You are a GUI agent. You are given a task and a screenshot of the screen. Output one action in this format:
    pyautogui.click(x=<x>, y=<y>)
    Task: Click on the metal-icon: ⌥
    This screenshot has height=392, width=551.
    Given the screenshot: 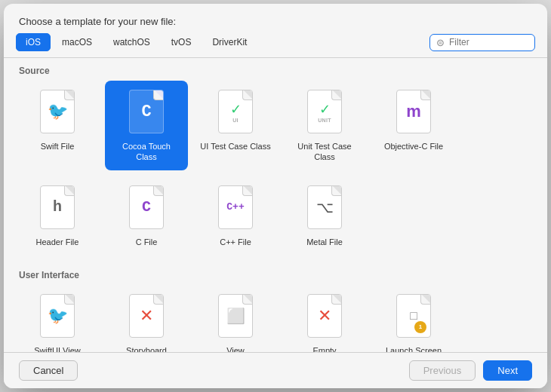 What is the action you would take?
    pyautogui.click(x=325, y=207)
    